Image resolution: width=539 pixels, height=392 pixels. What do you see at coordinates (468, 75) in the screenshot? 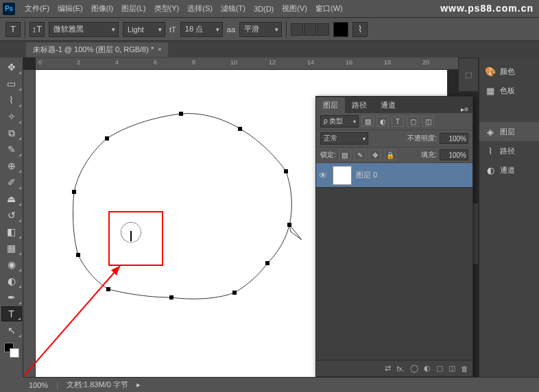
I see `history-icon: ⬚` at bounding box center [468, 75].